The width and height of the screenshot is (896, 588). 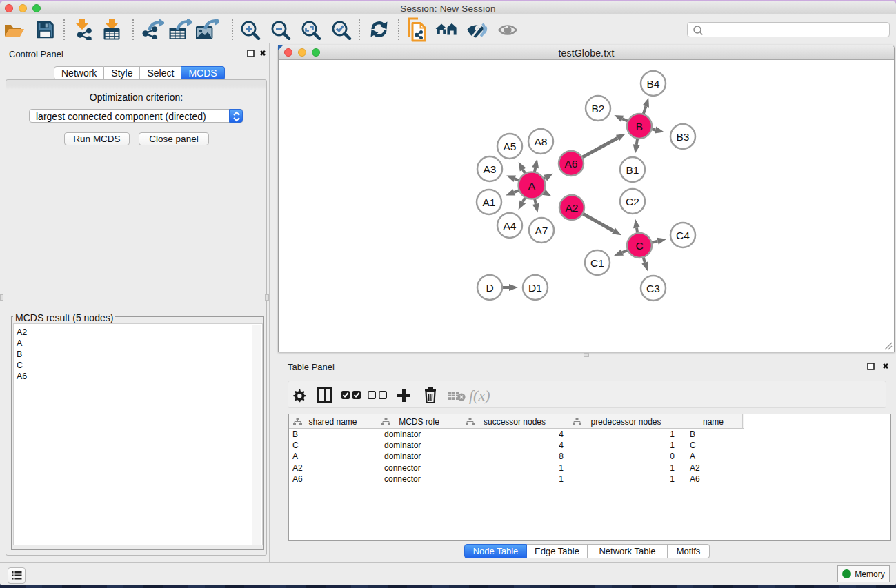 What do you see at coordinates (510, 226) in the screenshot?
I see `svg-text: A4` at bounding box center [510, 226].